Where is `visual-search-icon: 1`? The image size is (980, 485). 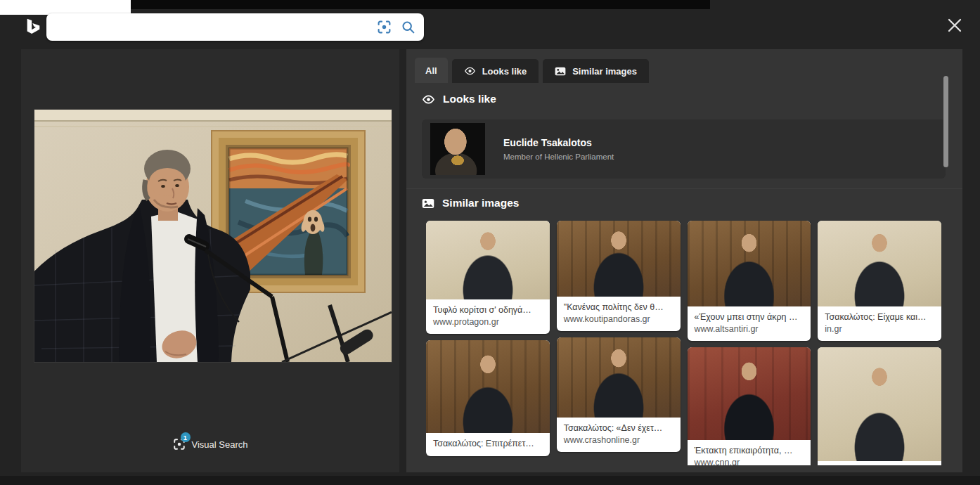 visual-search-icon: 1 is located at coordinates (179, 444).